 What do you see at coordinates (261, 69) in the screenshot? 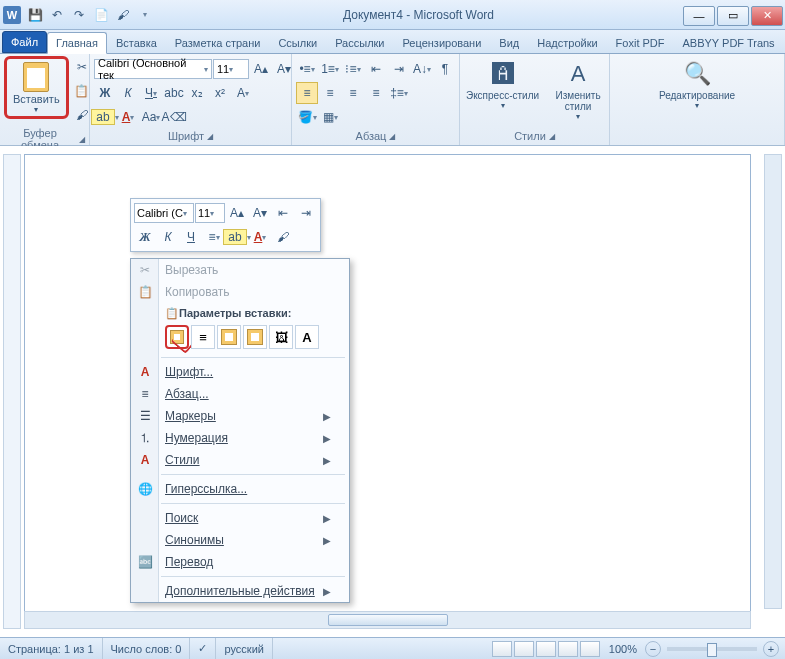
I see `grow-font-icon: A▴` at bounding box center [261, 69].